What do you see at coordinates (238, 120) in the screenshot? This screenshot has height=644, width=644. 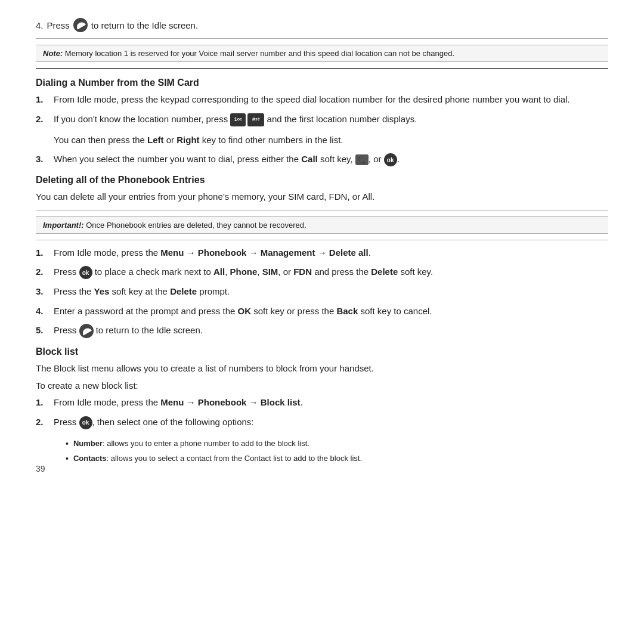 I see `icon-1gc: 1oc` at bounding box center [238, 120].